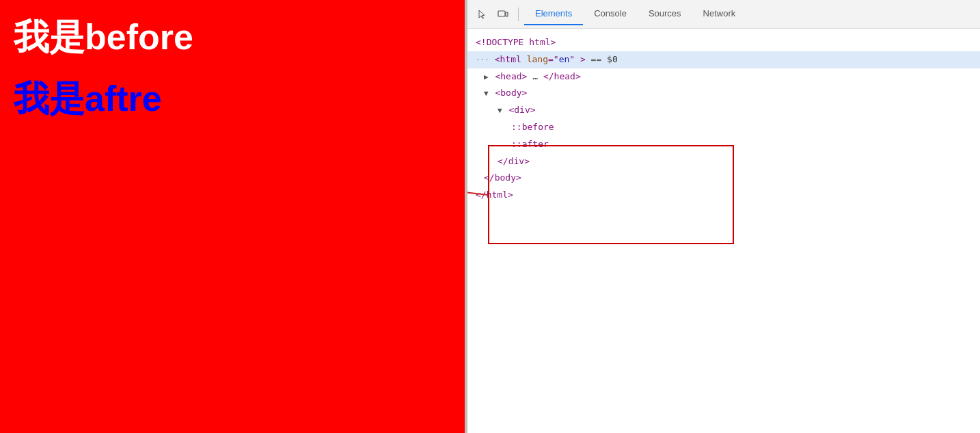 This screenshot has width=980, height=433. What do you see at coordinates (724, 196) in the screenshot?
I see `dom-html-close-line: </html>` at bounding box center [724, 196].